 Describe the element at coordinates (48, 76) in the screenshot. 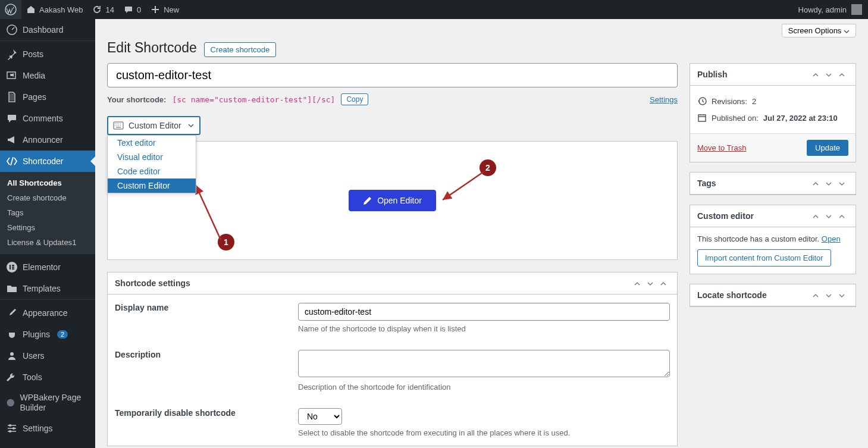

I see `sidebar-item-media: Media` at that location.